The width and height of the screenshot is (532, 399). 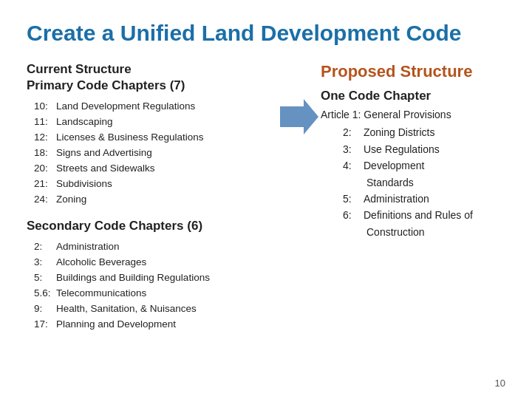 What do you see at coordinates (45, 106) in the screenshot?
I see `item-num: 10:` at bounding box center [45, 106].